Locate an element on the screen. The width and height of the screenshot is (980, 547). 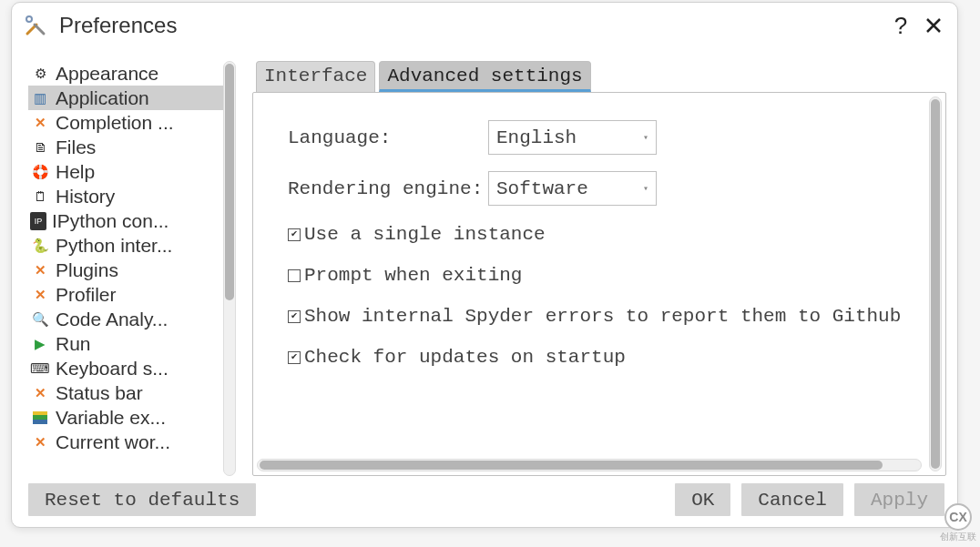
sidebar-item-appearance: ⚙Appearance is located at coordinates (126, 73).